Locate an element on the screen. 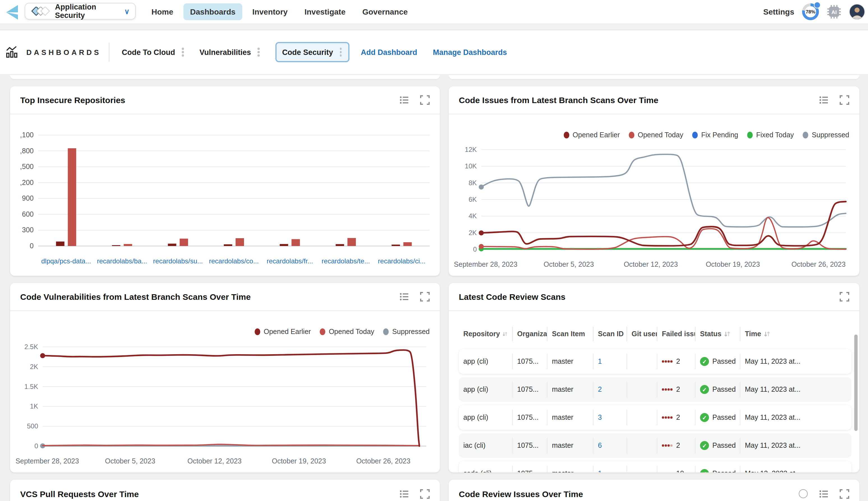 This screenshot has height=501, width=868. nav-item-investigate: Investigate is located at coordinates (325, 12).